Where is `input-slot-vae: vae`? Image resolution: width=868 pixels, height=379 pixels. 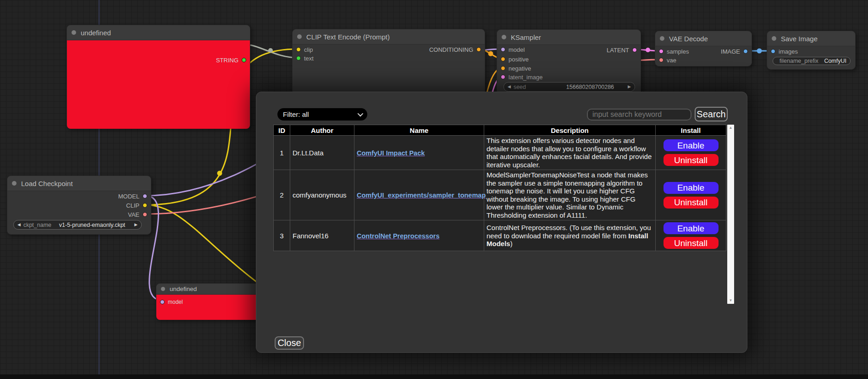
input-slot-vae: vae is located at coordinates (668, 60).